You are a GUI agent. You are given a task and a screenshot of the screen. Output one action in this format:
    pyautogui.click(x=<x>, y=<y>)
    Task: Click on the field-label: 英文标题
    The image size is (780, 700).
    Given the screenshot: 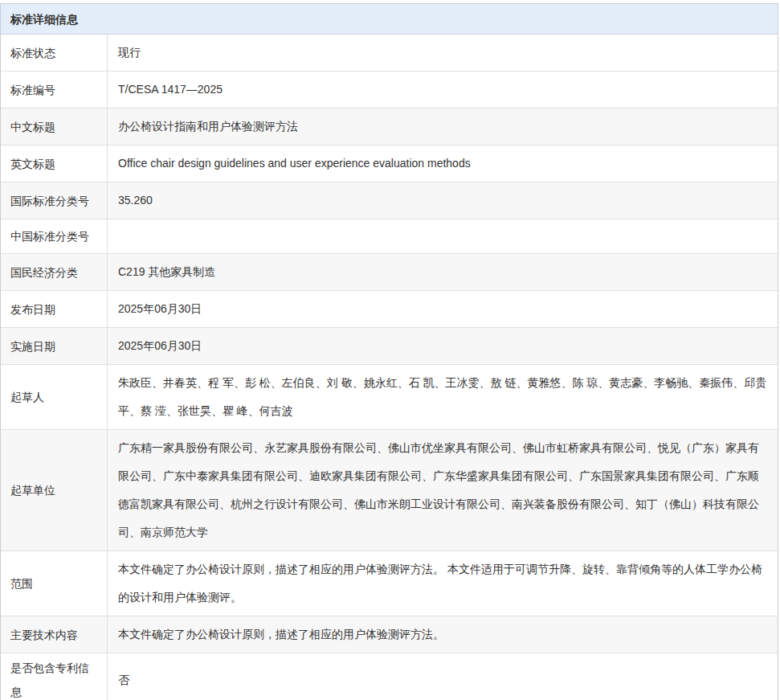 What is the action you would take?
    pyautogui.click(x=55, y=164)
    